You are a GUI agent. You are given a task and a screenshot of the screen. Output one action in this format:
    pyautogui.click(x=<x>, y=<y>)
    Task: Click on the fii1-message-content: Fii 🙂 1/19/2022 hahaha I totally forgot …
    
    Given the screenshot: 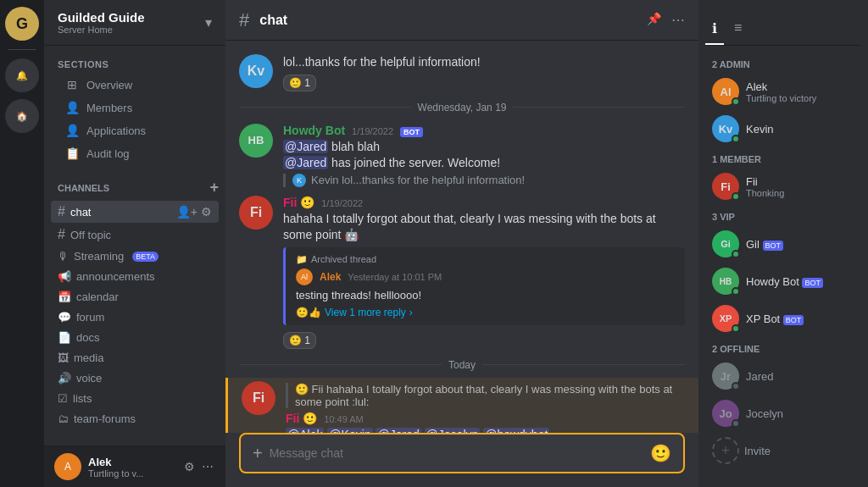 What is the action you would take?
    pyautogui.click(x=484, y=273)
    